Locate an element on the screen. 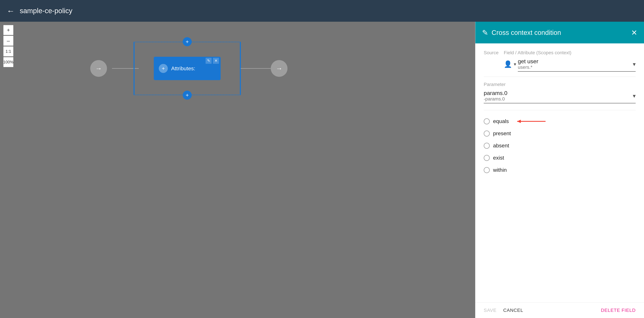  page-title: sample-ce-policy is located at coordinates (46, 11).